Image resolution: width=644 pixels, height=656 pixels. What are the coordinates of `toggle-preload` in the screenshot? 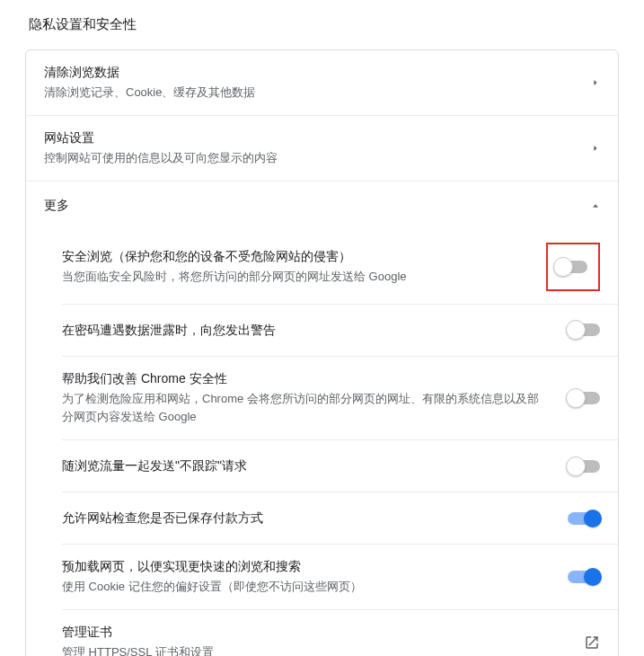 It's located at (584, 577).